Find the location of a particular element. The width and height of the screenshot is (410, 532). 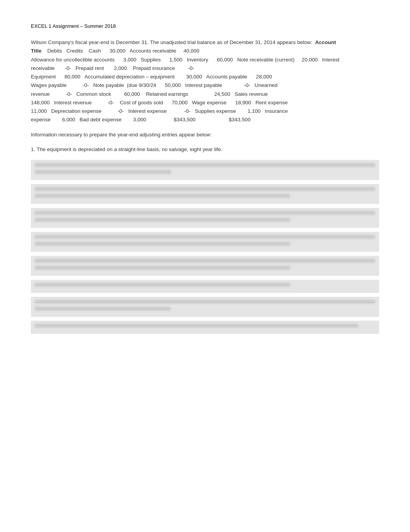

credit-total: $343,500 is located at coordinates (240, 120).